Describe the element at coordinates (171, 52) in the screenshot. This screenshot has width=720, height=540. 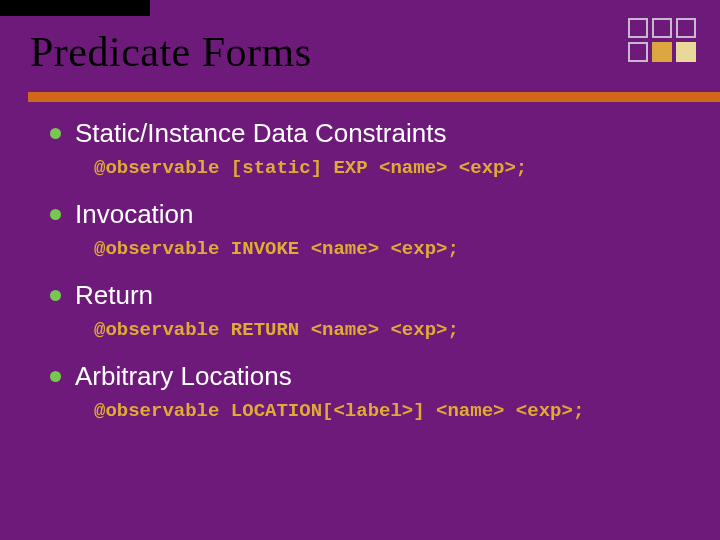
I see `slide-title: Predicate Forms` at that location.